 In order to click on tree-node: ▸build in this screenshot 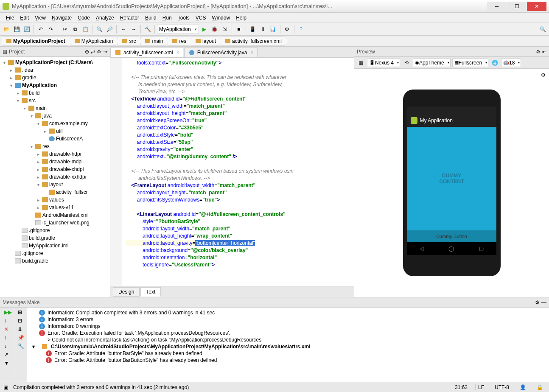, I will do `click(55, 93)`.